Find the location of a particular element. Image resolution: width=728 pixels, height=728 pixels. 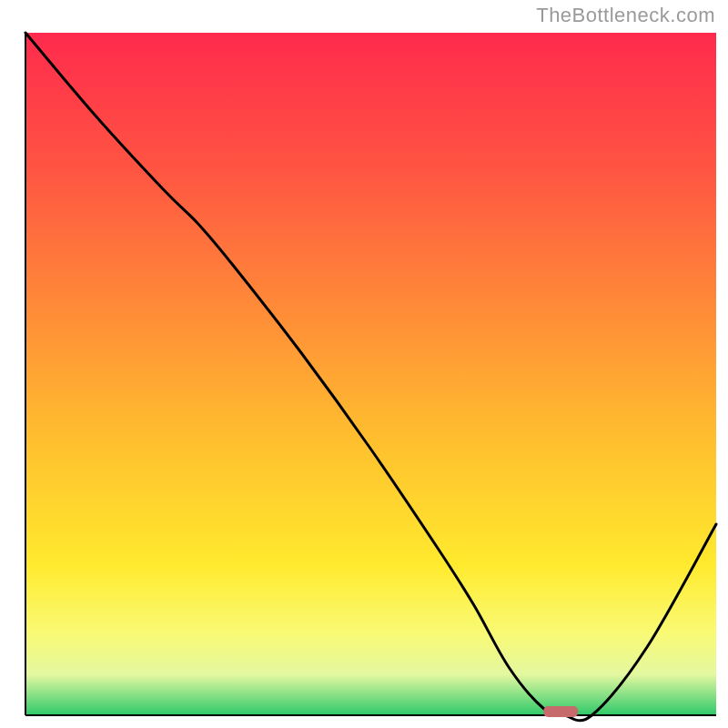

optimal-point-marker is located at coordinates (561, 712).